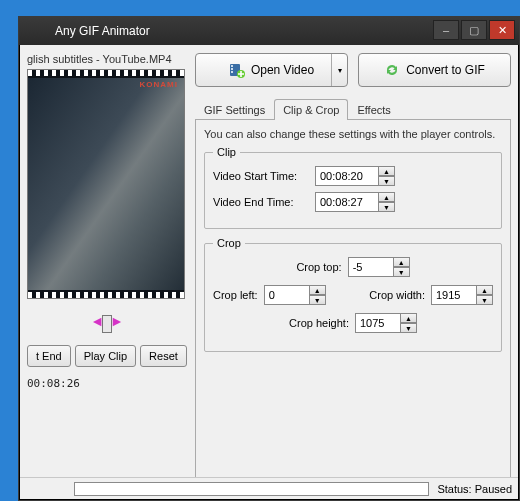 Image resolution: width=520 pixels, height=501 pixels. Describe the element at coordinates (409, 328) in the screenshot. I see `crop-height-down: ▼` at that location.